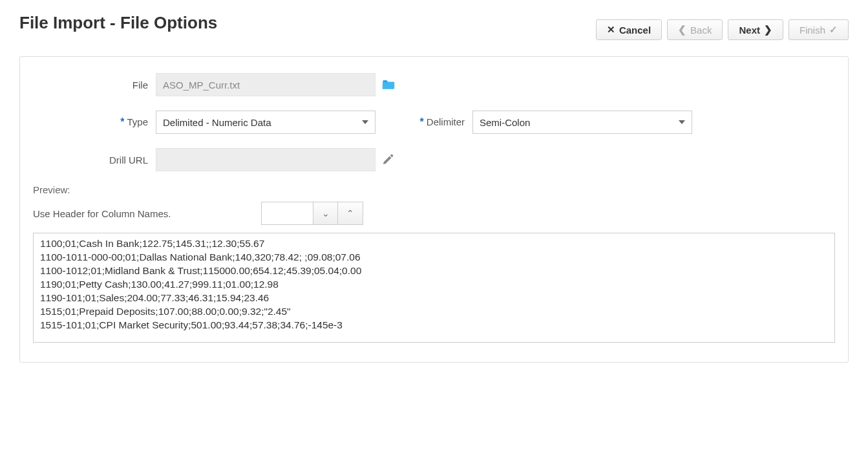 This screenshot has width=868, height=470. I want to click on preview-line: 1515;01;Prepaid Deposits;107.00;88.00;0.…, so click(434, 312).